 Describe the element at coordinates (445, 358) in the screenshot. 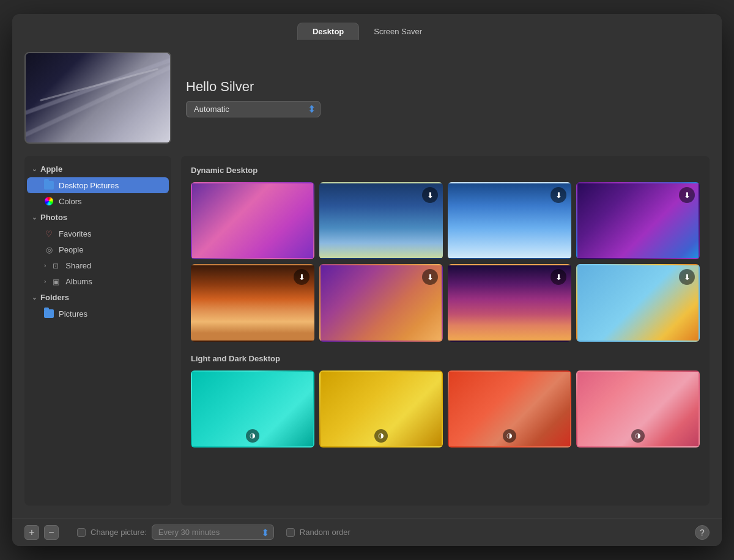

I see `section-title-light-dark: Light and Dark Desktop` at that location.